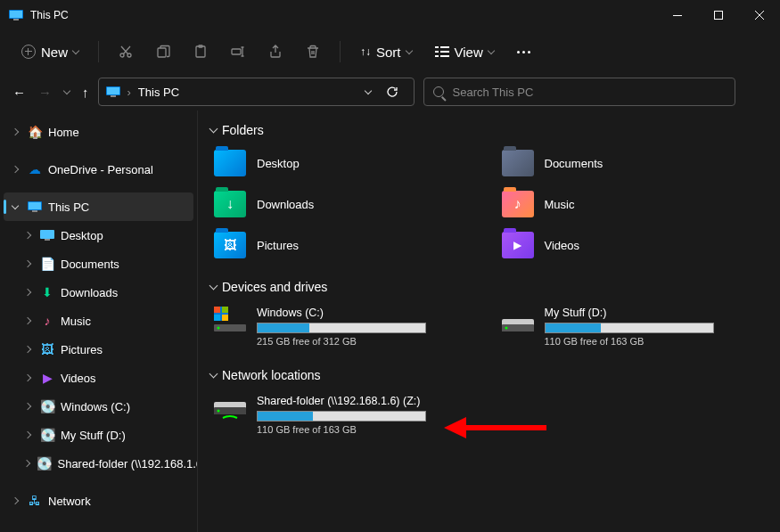  I want to click on sidebar-item-documents: 📄Documents, so click(98, 264).